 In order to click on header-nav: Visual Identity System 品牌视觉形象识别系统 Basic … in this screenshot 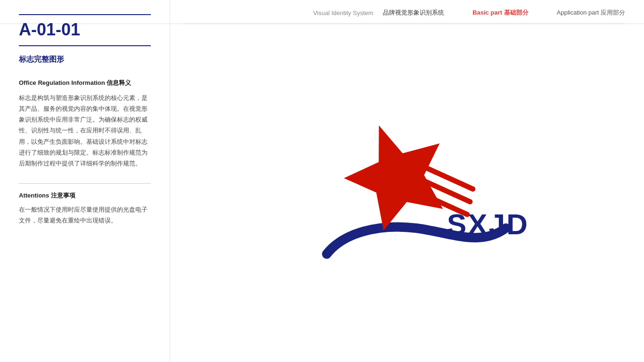, I will do `click(469, 13)`.